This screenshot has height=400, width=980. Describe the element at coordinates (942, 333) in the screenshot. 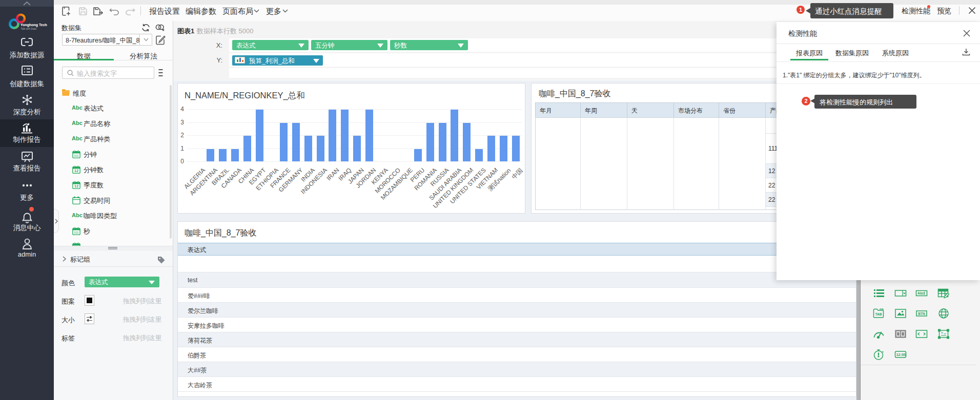

I see `svg-text: T` at that location.